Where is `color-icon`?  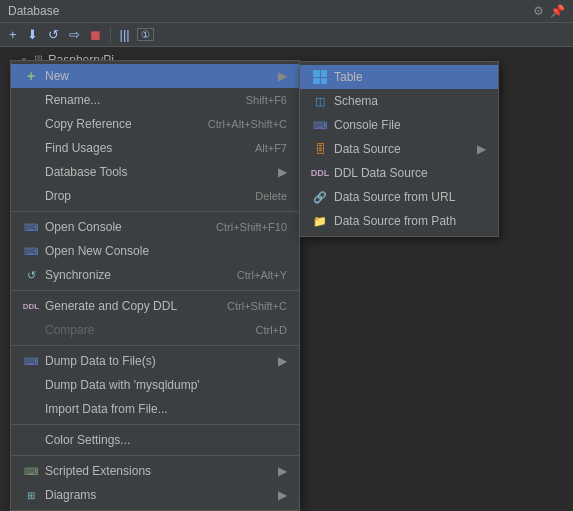 color-icon is located at coordinates (31, 440).